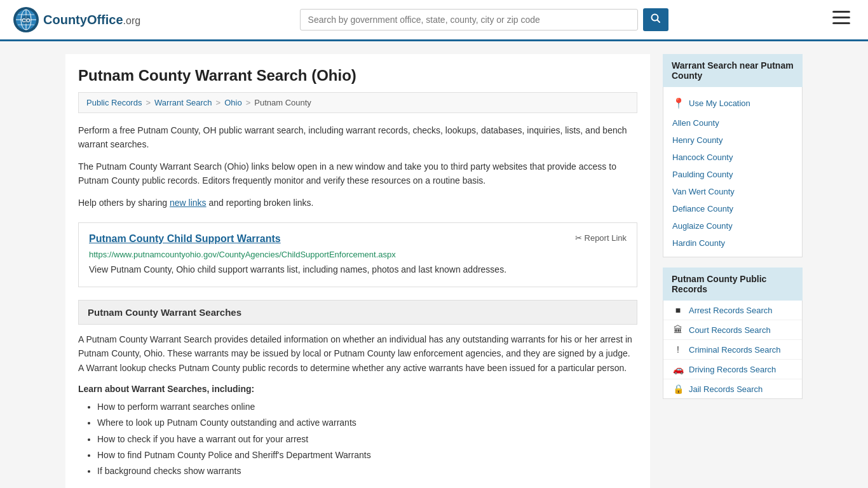 This screenshot has height=488, width=868. I want to click on page-title: Putnam County Warrant Search (Ohio), so click(358, 76).